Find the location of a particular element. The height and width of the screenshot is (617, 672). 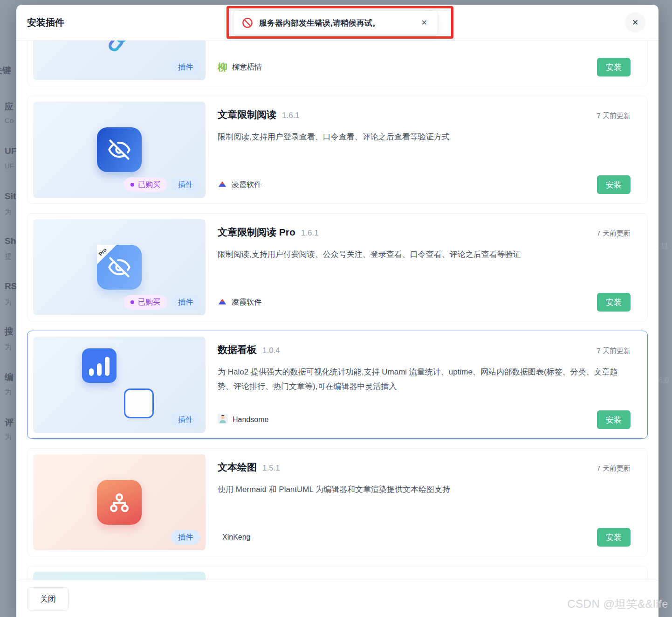

plugin-description: 限制阅读,支持用户付费阅读、公众号关注、登录查看、口令查看、评论之后查看等验证 is located at coordinates (424, 255).